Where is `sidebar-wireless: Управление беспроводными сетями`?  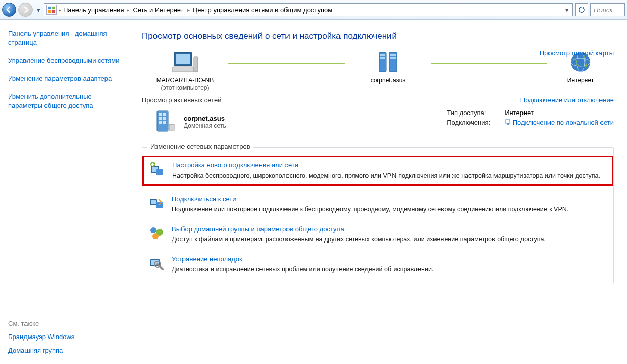 sidebar-wireless: Управление беспроводными сетями is located at coordinates (64, 60).